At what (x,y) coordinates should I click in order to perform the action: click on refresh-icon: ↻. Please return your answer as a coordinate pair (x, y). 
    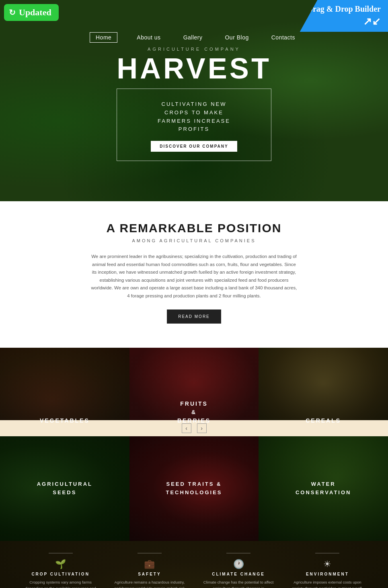
    Looking at the image, I should click on (12, 12).